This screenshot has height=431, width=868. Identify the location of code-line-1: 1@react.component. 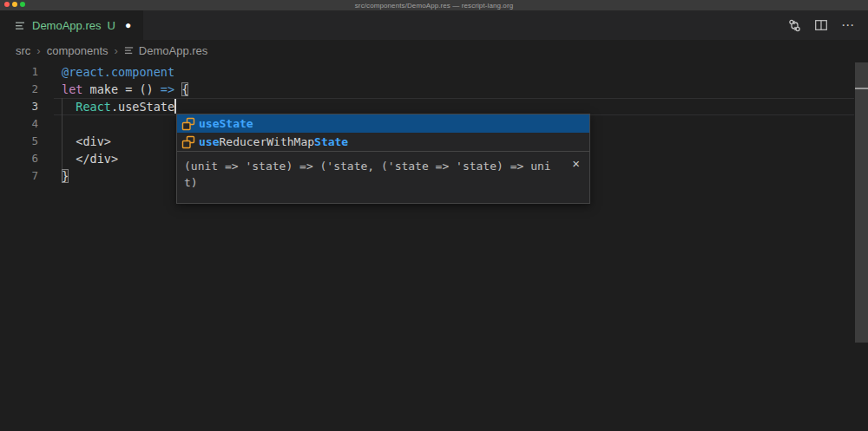
(434, 72).